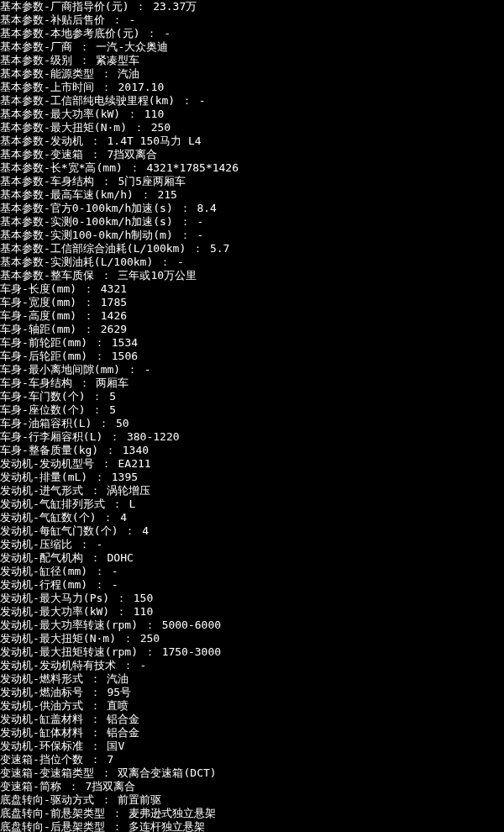 This screenshot has height=832, width=504. Describe the element at coordinates (252, 464) in the screenshot. I see `spec-row: 发动机-发动机型号 ： EA211` at that location.